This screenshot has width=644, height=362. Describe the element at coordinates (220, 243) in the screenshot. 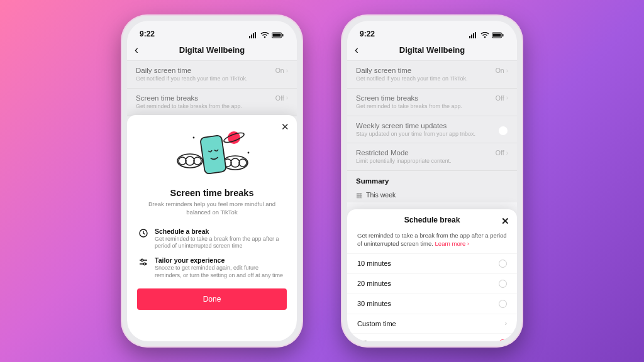

I see `feature-subtitle: Get reminded to take a break from the ap…` at that location.